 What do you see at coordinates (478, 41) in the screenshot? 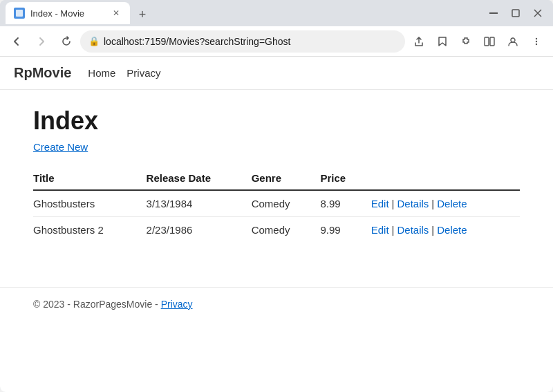
I see `browser-action-buttons` at bounding box center [478, 41].